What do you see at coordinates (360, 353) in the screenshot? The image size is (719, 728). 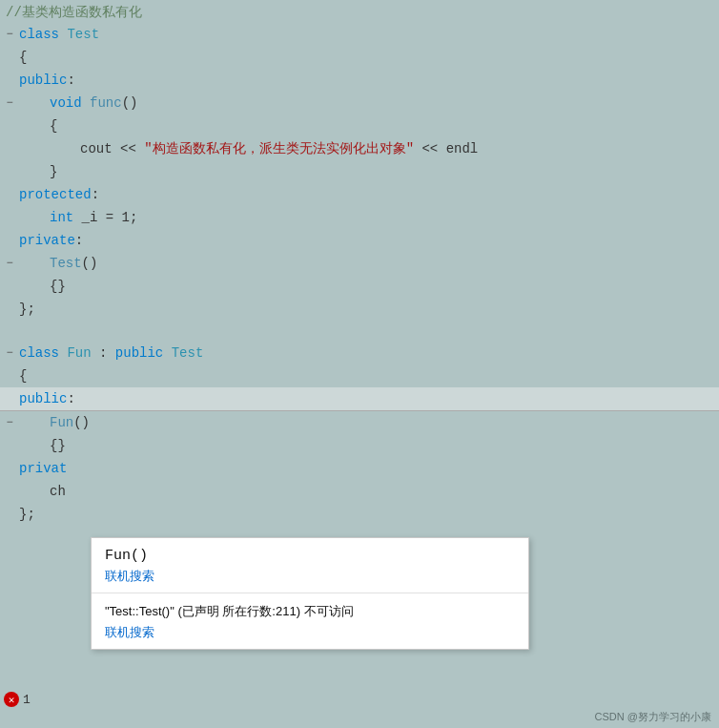 I see `code-line: −class Fun : public Test` at bounding box center [360, 353].